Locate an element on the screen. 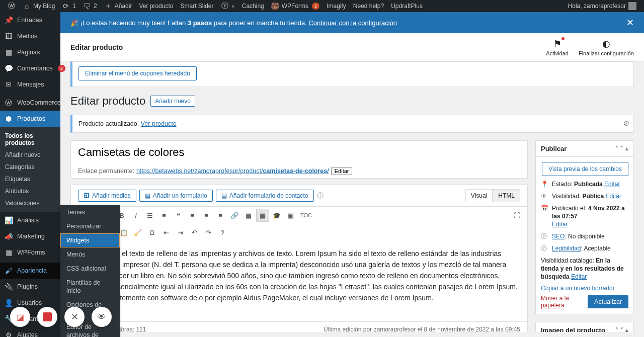 This screenshot has height=337, width=644. rec-hide-button: 👁 is located at coordinates (102, 317).